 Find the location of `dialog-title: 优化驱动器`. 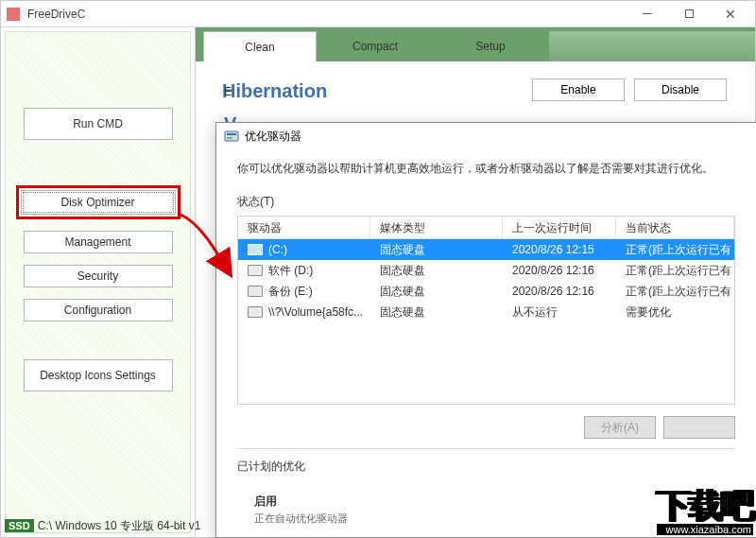

dialog-title: 优化驱动器 is located at coordinates (273, 136).